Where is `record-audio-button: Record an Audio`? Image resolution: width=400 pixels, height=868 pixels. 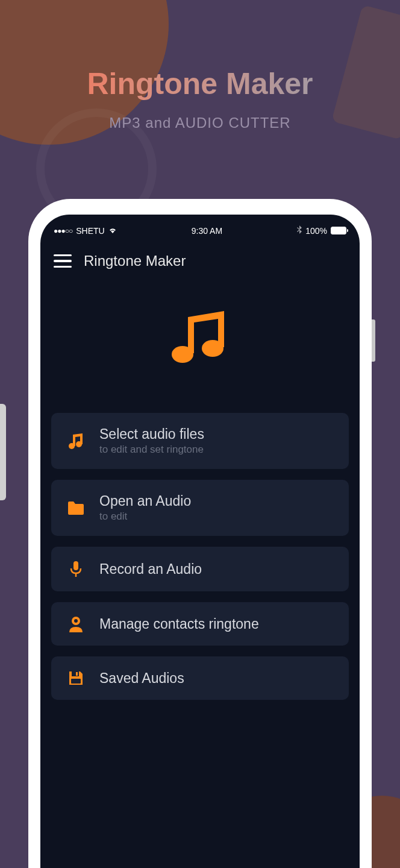
record-audio-button: Record an Audio is located at coordinates (200, 569).